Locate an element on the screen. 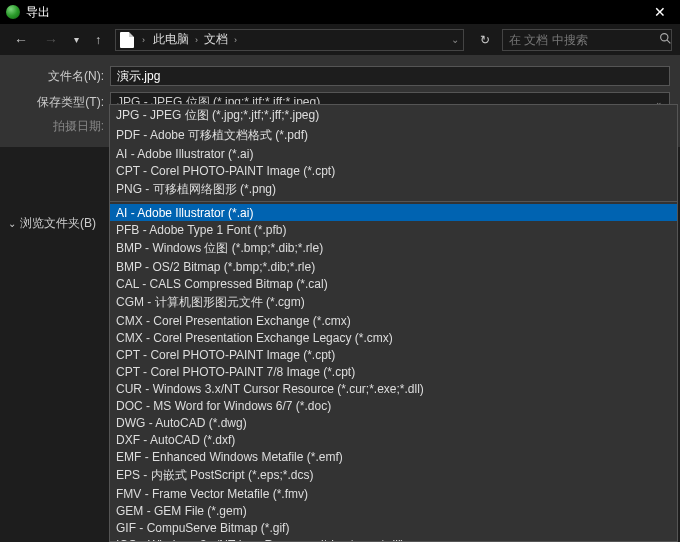  search-icon is located at coordinates (666, 40).